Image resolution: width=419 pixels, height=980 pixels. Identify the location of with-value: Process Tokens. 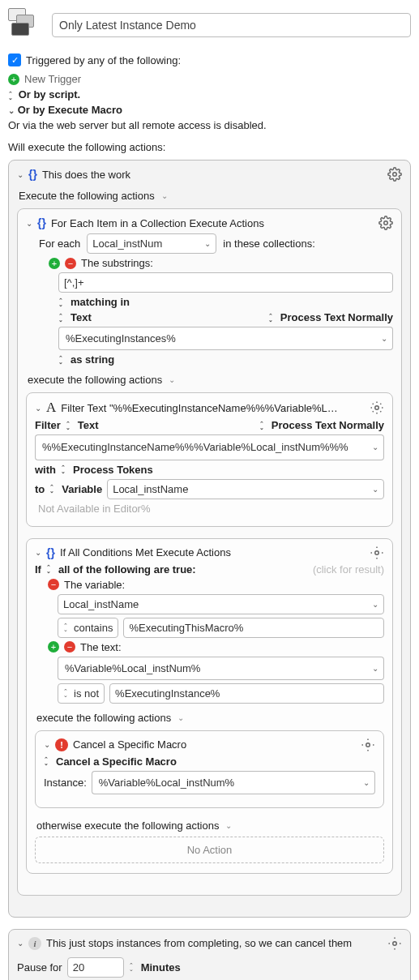
(113, 470).